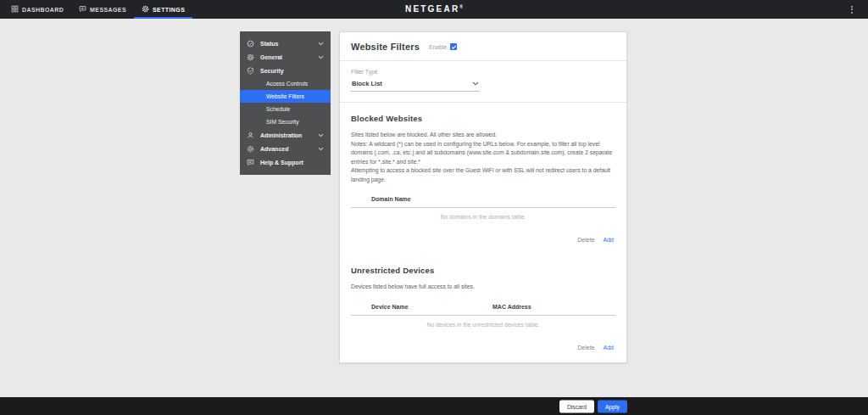 The height and width of the screenshot is (415, 868). I want to click on table-header-row: Device Name MAC Address, so click(483, 309).